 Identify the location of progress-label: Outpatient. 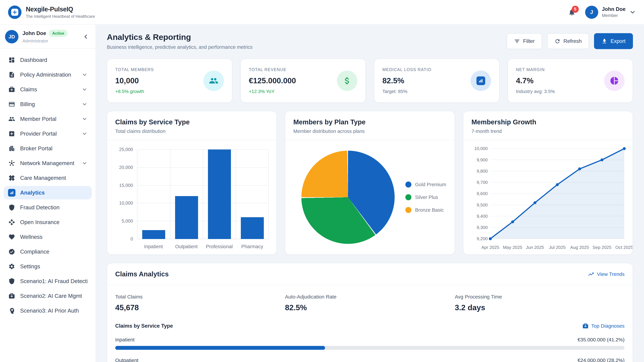
(127, 360).